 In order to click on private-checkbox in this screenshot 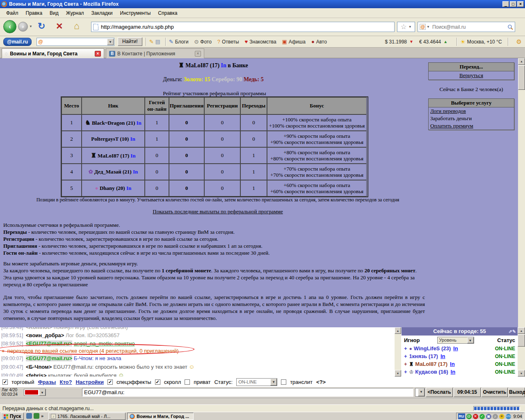, I will do `click(187, 382)`.